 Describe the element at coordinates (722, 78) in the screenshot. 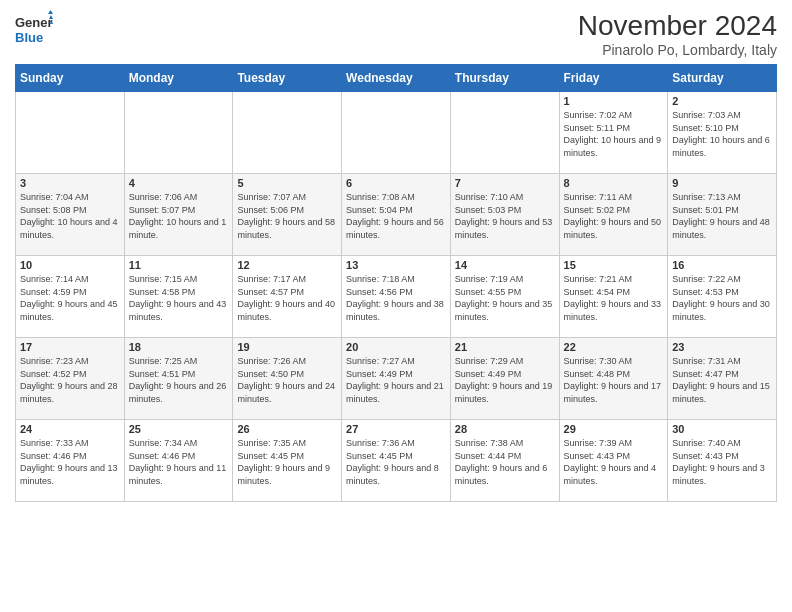

I see `weekday-header-saturday: Saturday` at that location.